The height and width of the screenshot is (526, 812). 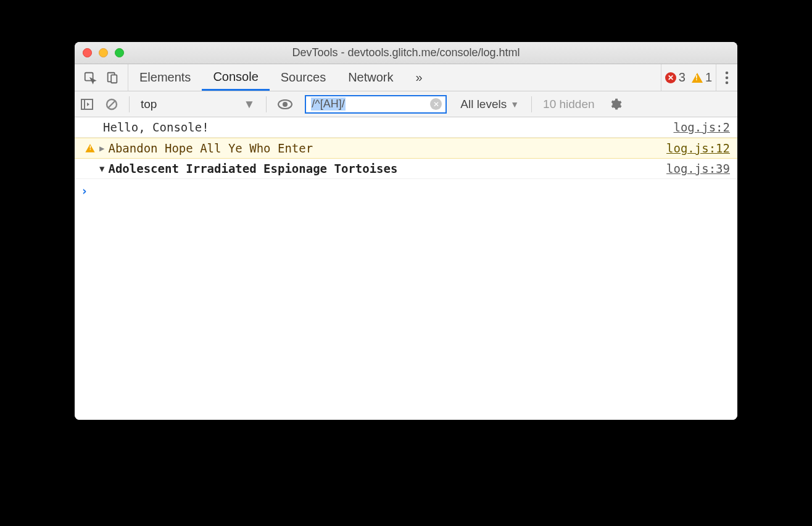 What do you see at coordinates (406, 78) in the screenshot?
I see `main-tabbar: Elements Console Sources Network » ✕ 3 1` at bounding box center [406, 78].